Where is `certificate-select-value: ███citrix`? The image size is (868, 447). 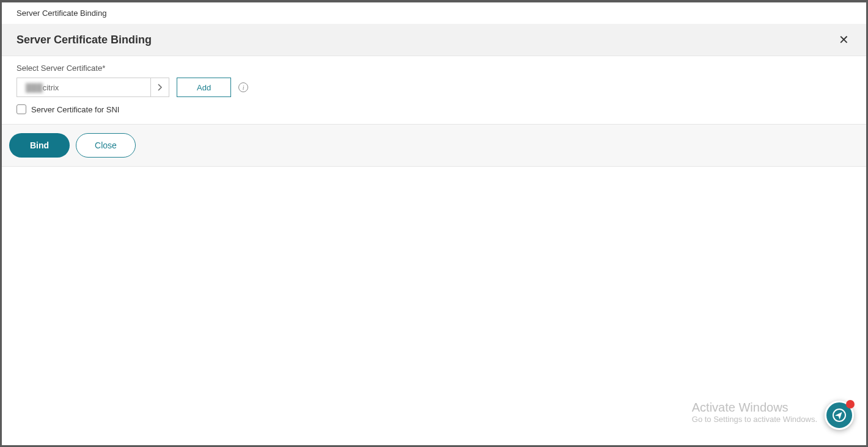
certificate-select-value: ███citrix is located at coordinates (84, 87).